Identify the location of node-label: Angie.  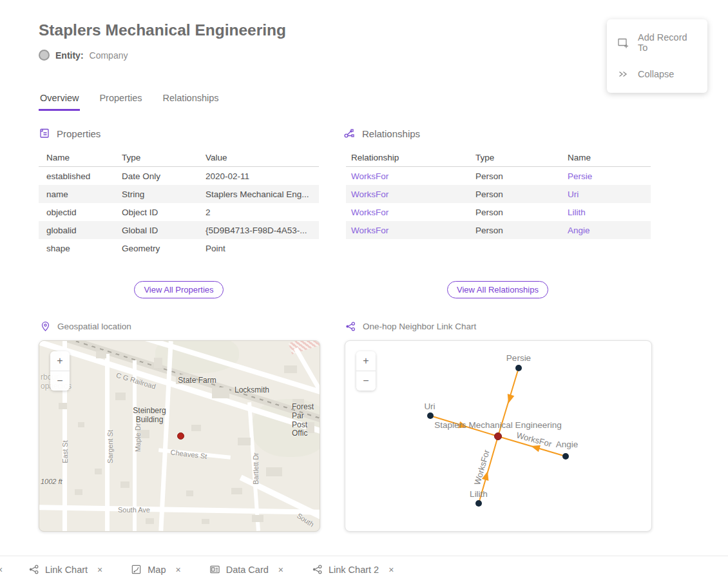
(567, 445).